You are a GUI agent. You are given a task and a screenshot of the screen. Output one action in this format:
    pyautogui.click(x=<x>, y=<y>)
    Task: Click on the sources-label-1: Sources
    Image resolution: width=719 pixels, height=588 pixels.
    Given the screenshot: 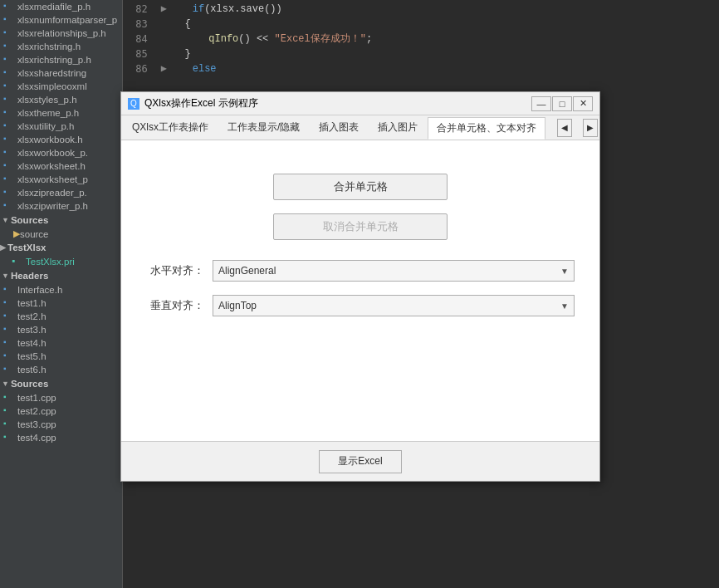 What is the action you would take?
    pyautogui.click(x=30, y=220)
    